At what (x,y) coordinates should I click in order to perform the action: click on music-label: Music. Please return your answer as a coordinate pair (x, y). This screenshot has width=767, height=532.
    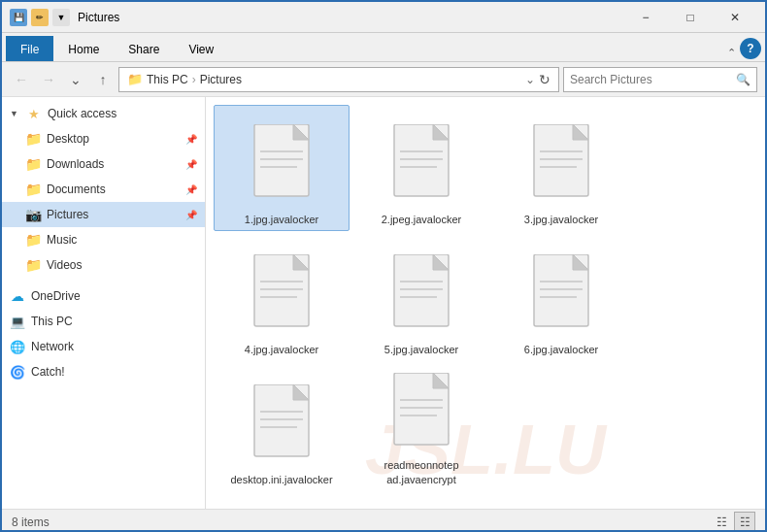
    Looking at the image, I should click on (62, 240).